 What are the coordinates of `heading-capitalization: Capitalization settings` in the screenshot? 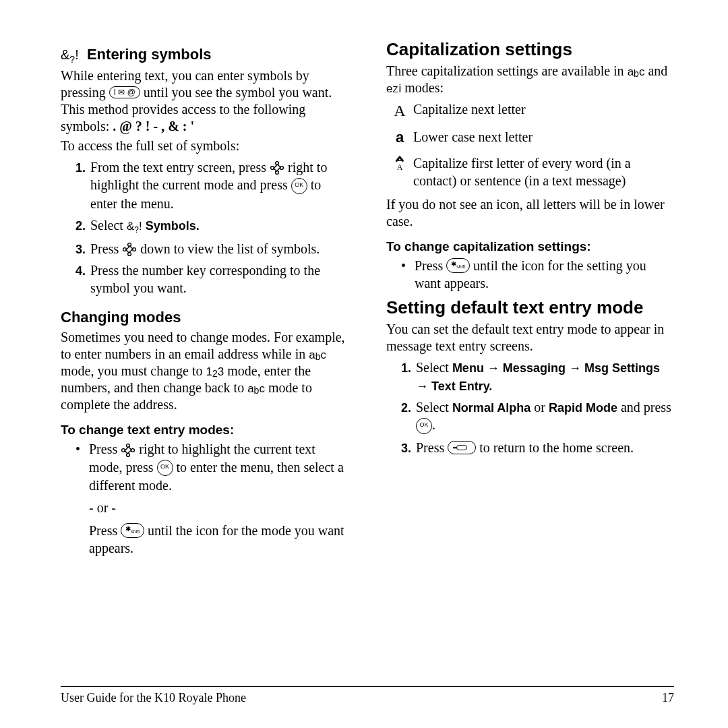 It's located at (530, 50).